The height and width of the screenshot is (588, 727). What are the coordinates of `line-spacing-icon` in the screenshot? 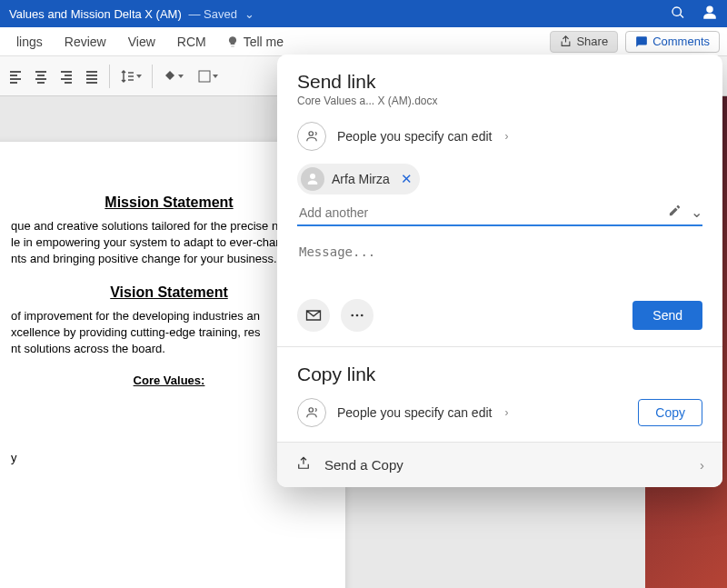 It's located at (131, 76).